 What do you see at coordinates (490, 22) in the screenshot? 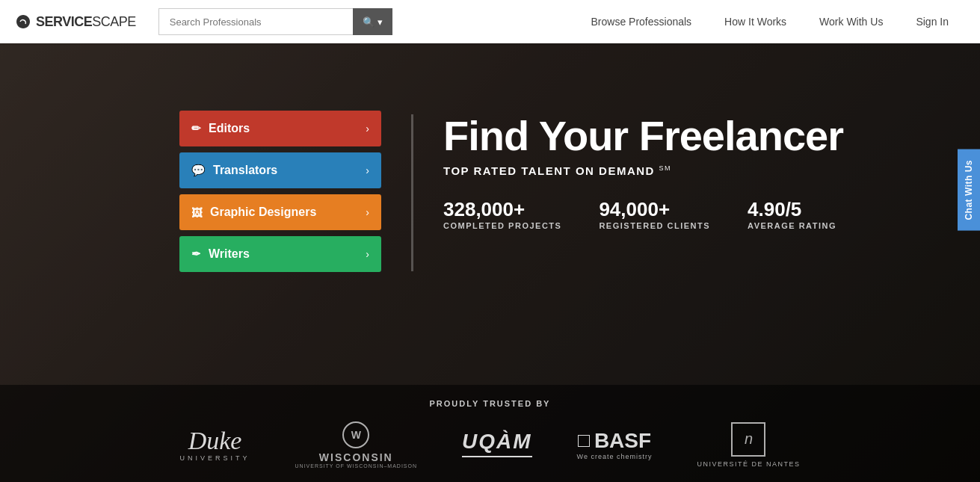
I see `navbar: SERVICESCAPE 🔍 ▾ Browse Professionals Ho…` at bounding box center [490, 22].